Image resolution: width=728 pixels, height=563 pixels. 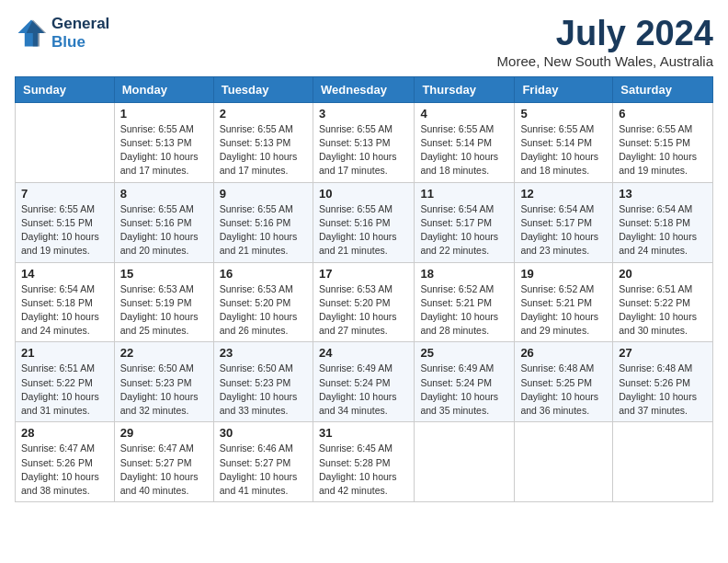 I want to click on day-number: 2, so click(x=263, y=114).